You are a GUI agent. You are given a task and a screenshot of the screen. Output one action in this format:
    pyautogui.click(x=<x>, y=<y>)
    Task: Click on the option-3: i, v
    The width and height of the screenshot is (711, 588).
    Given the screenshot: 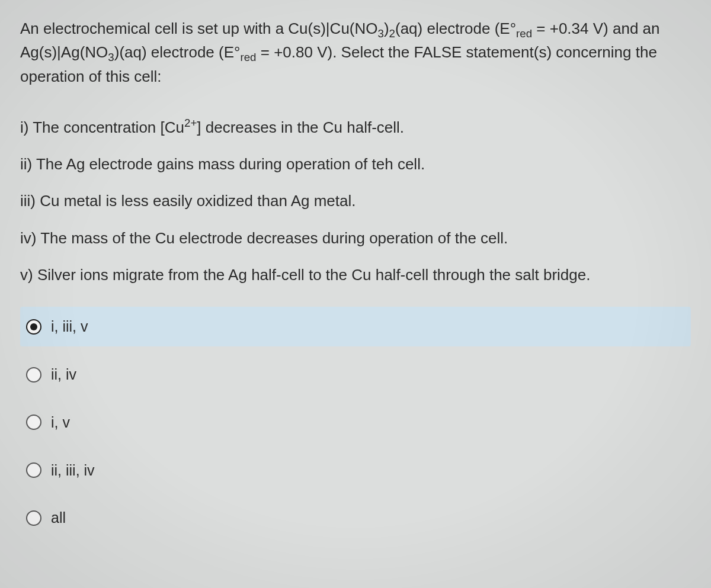 What is the action you would take?
    pyautogui.click(x=356, y=423)
    